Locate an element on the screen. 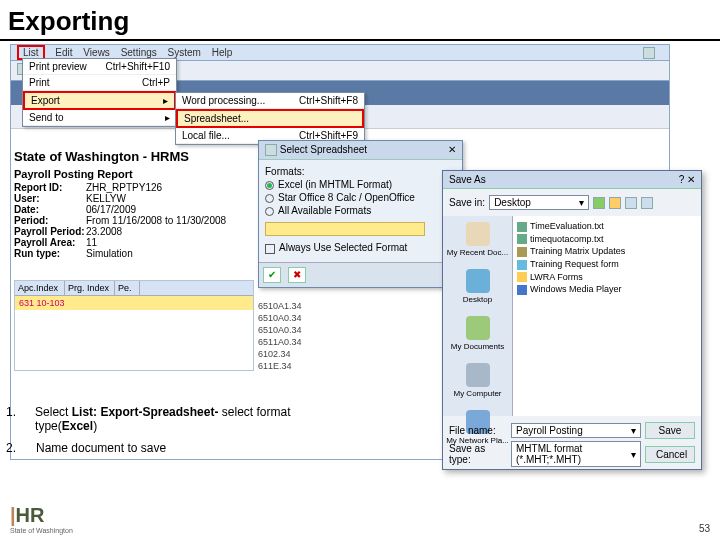 This screenshot has width=720, height=540. code-list: 6510A1.346510A0.346510A0.34 6511A0.34610… is located at coordinates (280, 336).